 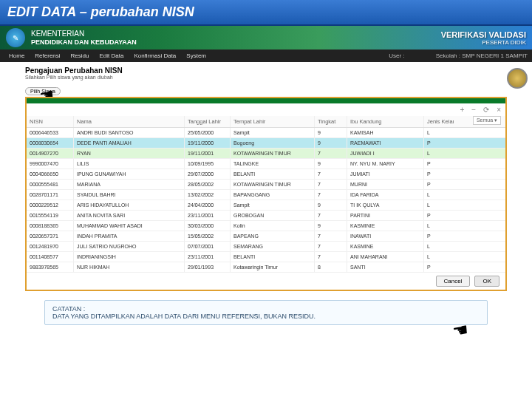 What do you see at coordinates (273, 121) in the screenshot?
I see `col-tempat: Tempat Lahir` at bounding box center [273, 121].